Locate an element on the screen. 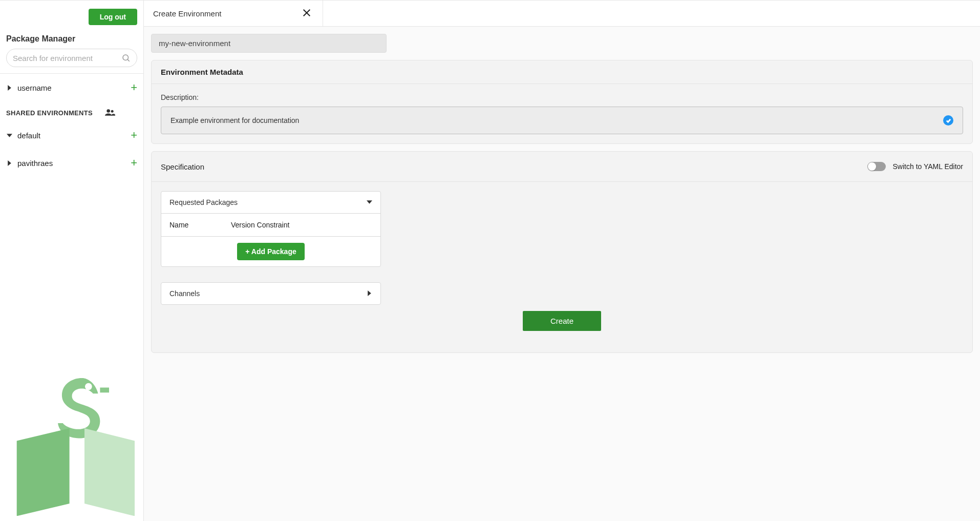 The image size is (980, 521). column-version: Version Constraint is located at coordinates (260, 225).